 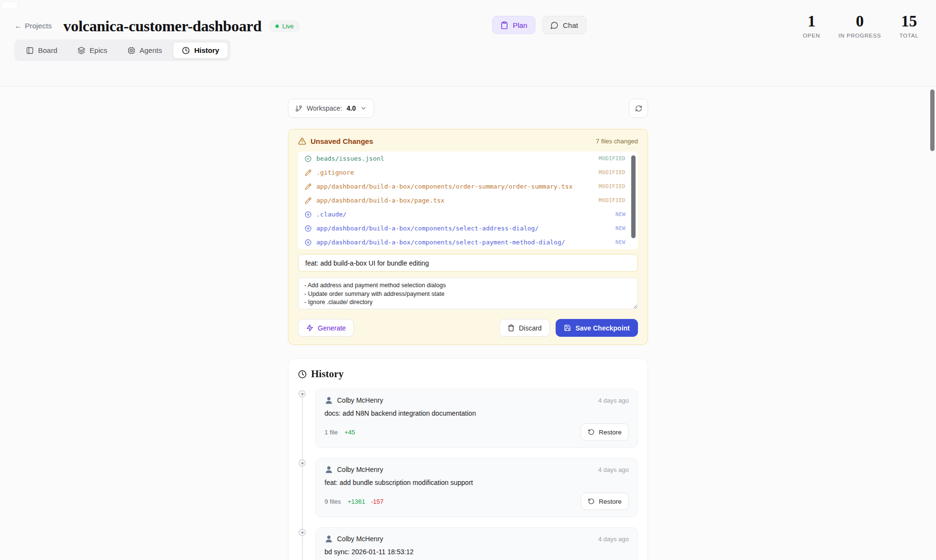 What do you see at coordinates (468, 200) in the screenshot?
I see `changed-file-list: beads/issues.jsonl MODIFIED .gitignore M…` at bounding box center [468, 200].